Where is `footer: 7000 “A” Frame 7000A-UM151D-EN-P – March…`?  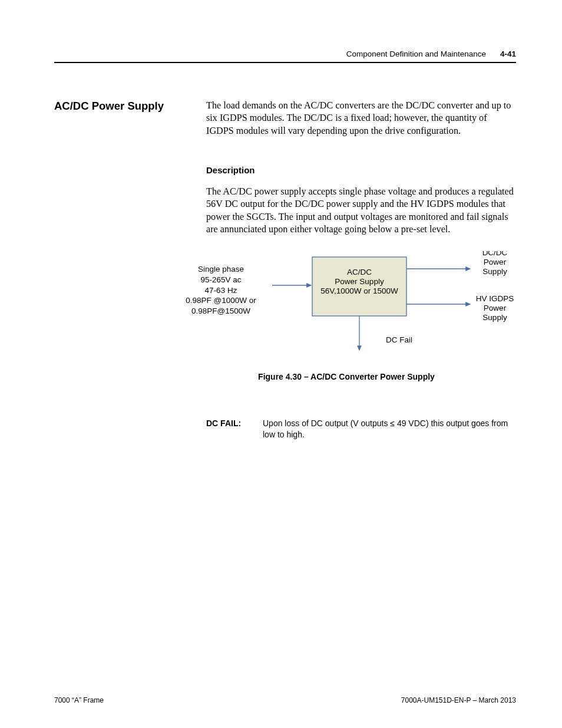
footer: 7000 “A” Frame 7000A-UM151D-EN-P – March… is located at coordinates (285, 700).